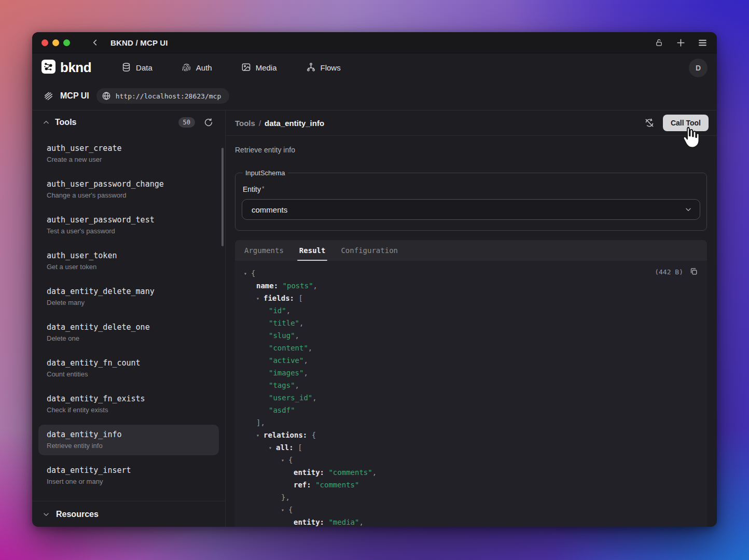  I want to click on input-schema-fieldset: InputSchema Entity* comments, so click(471, 200).